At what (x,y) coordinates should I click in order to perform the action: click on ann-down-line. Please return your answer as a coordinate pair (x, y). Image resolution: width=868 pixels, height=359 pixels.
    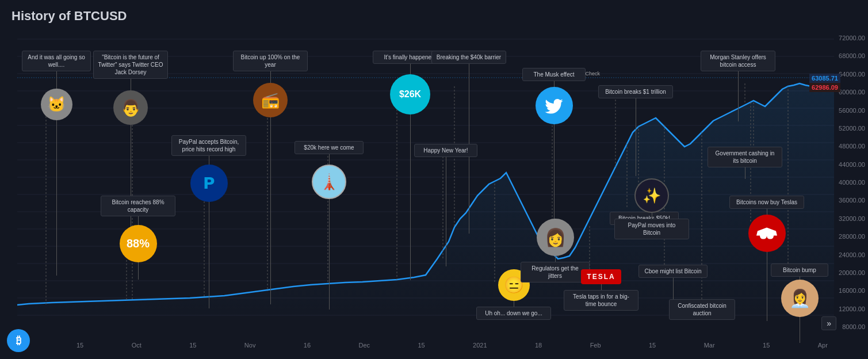
    Looking at the image, I should click on (514, 304).